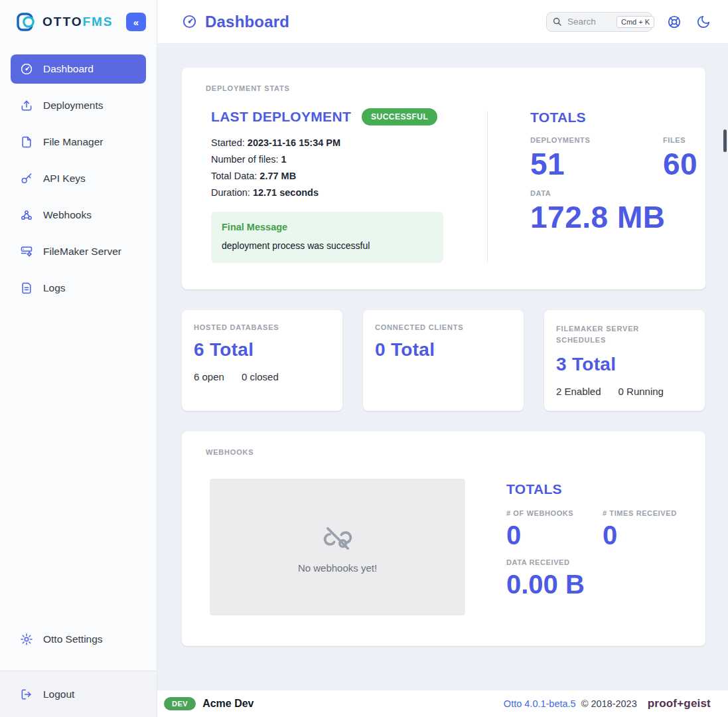 The height and width of the screenshot is (717, 728). What do you see at coordinates (589, 21) in the screenshot?
I see `search-input` at bounding box center [589, 21].